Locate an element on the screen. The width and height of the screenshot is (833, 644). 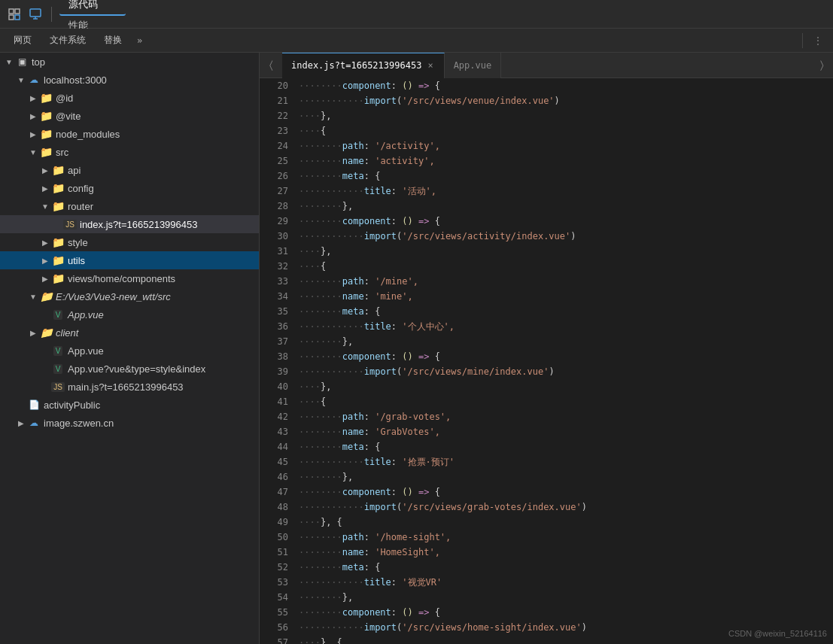
tree-item-at-id: ▶📁@id is located at coordinates (129, 98).